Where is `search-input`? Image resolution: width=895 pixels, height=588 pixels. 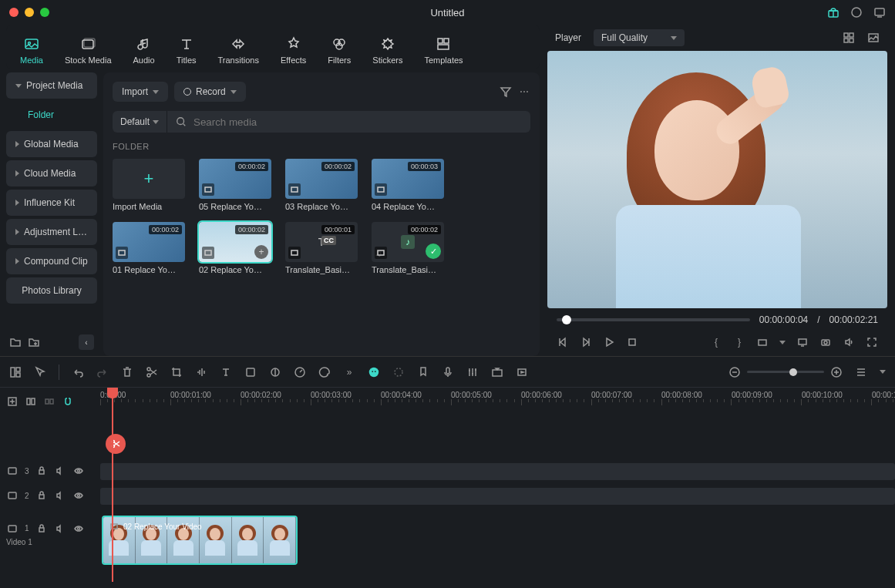 search-input is located at coordinates (358, 122).